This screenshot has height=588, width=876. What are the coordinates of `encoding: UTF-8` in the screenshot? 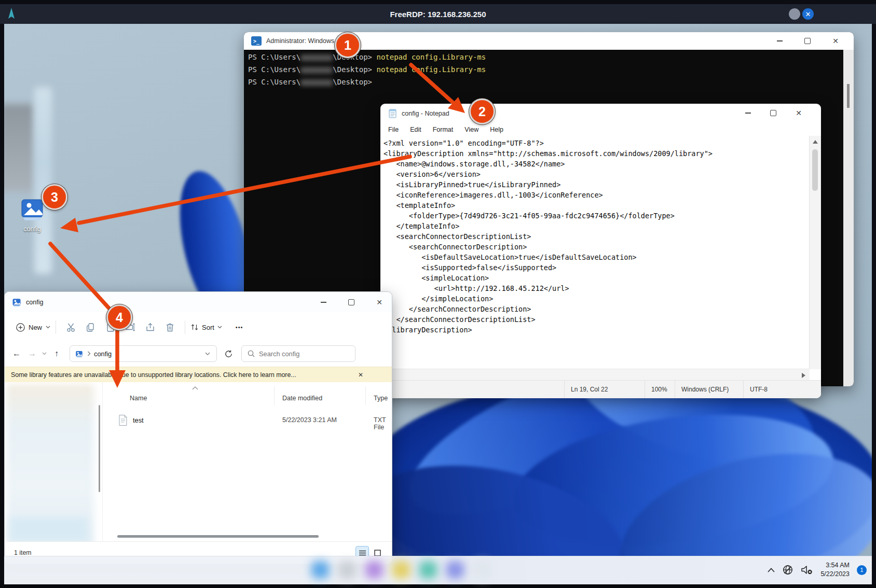 It's located at (782, 389).